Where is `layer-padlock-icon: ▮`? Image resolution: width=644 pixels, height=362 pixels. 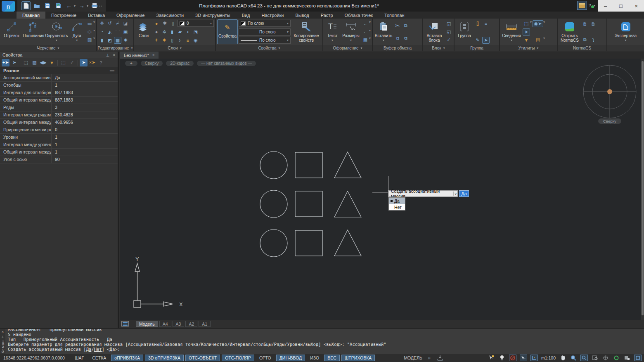 layer-padlock-icon: ▮ is located at coordinates (172, 32).